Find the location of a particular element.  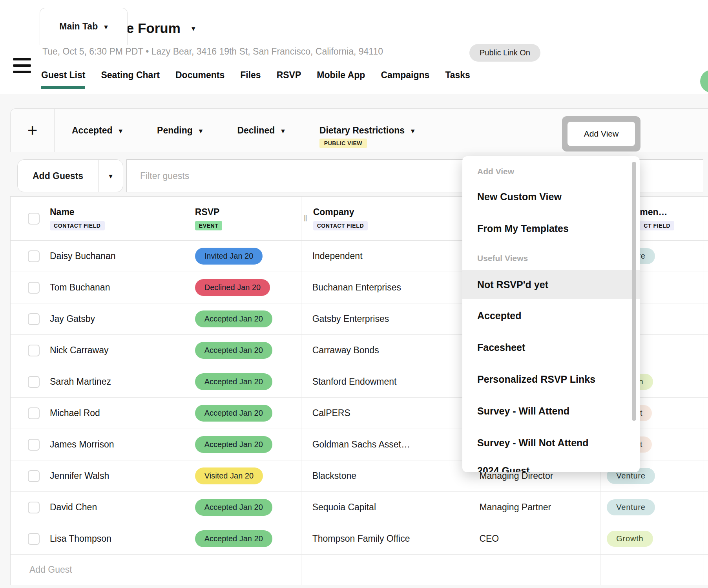

guest-company: Carraway Bonds is located at coordinates (346, 350).